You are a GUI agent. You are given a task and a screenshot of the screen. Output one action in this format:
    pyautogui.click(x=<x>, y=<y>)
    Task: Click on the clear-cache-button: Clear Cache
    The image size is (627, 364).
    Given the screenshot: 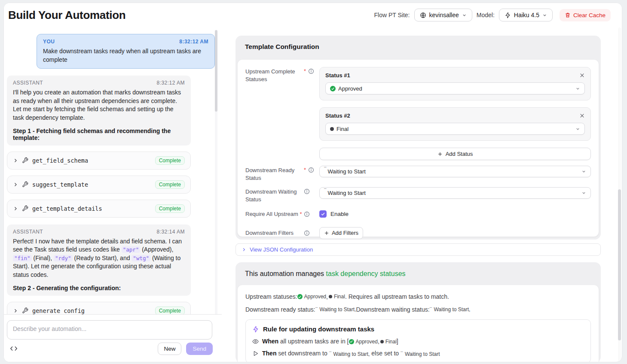 What is the action you would take?
    pyautogui.click(x=585, y=15)
    